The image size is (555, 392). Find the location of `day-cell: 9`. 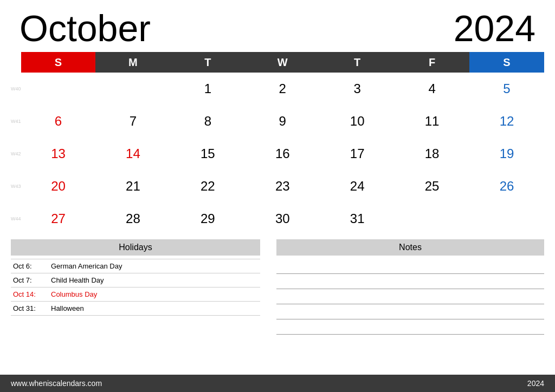

day-cell: 9 is located at coordinates (282, 121).